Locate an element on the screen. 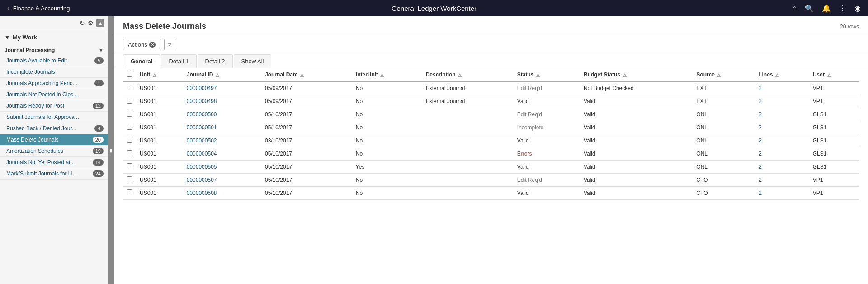 The height and width of the screenshot is (284, 868). journal-id-cell-0: 0000000497 is located at coordinates (222, 88).